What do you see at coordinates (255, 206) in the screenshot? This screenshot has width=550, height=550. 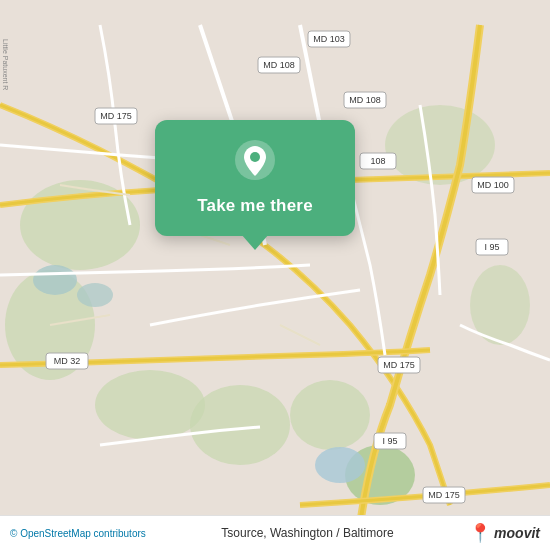 I see `take-me-there-button: Take me there` at bounding box center [255, 206].